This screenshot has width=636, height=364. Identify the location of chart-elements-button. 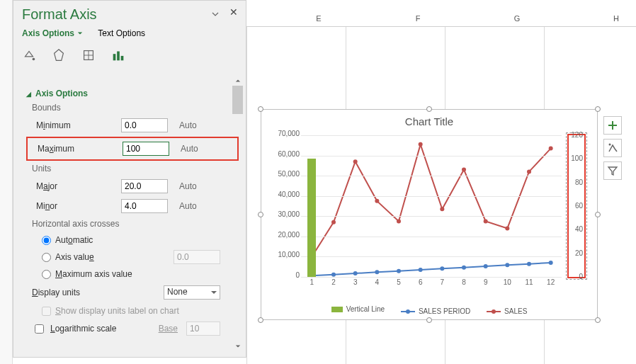
(613, 125).